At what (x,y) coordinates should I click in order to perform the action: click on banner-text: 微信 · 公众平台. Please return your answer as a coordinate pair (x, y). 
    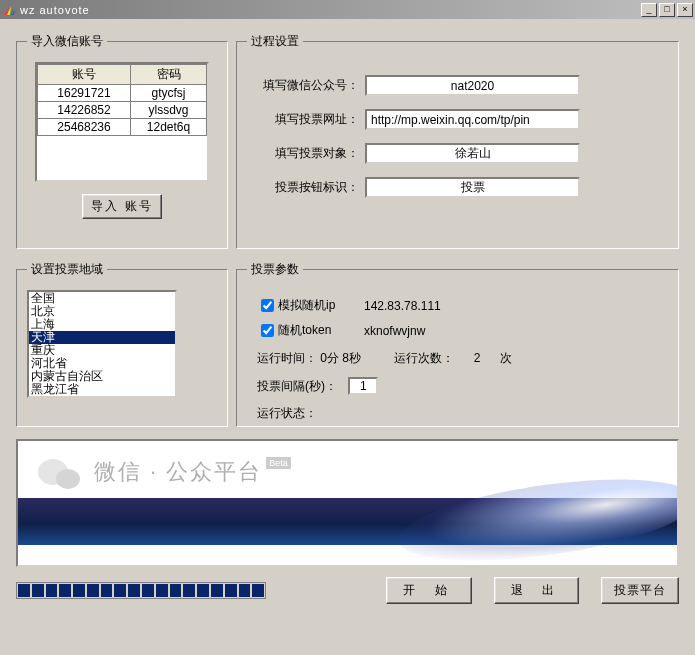
    Looking at the image, I should click on (178, 472).